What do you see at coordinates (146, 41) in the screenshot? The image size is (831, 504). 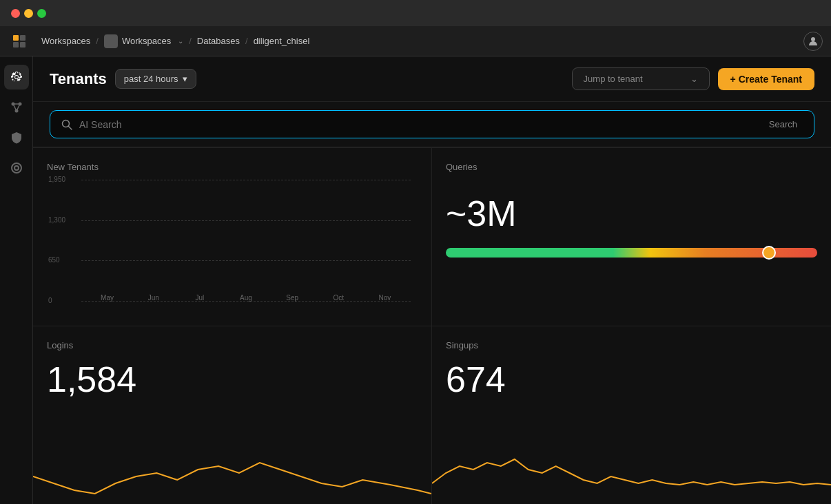 I see `workspace-name: Workspaces` at bounding box center [146, 41].